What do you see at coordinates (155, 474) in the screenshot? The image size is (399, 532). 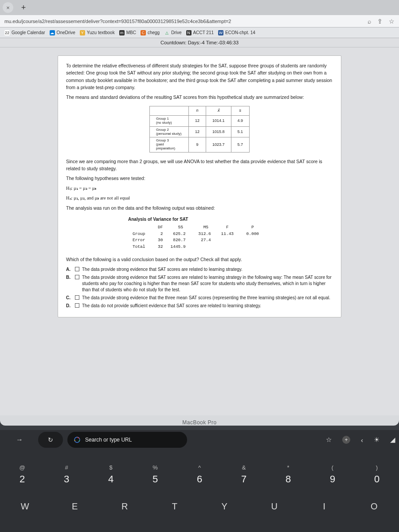 I see `keyboard-key: %5` at bounding box center [155, 474].